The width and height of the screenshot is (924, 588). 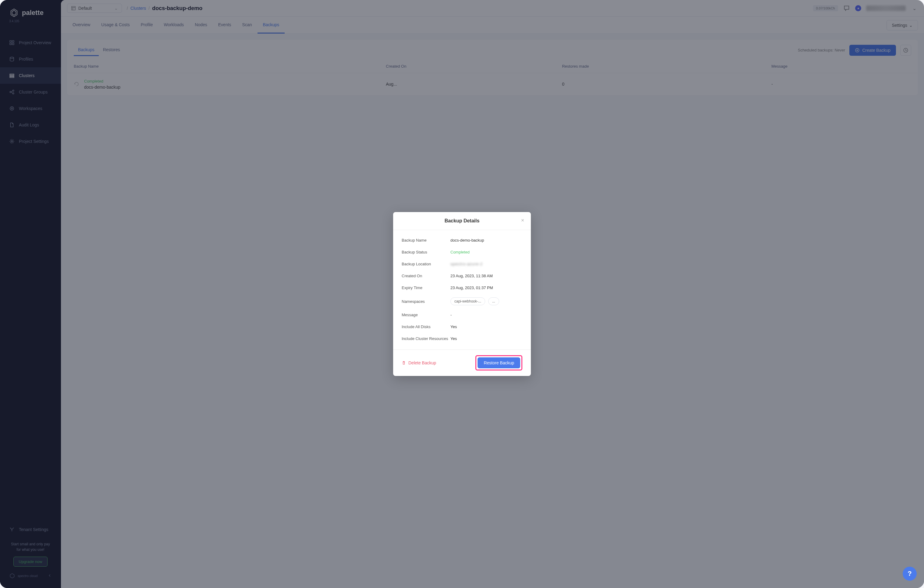 I want to click on backup-details-modal: Backup Details Backup Name docs-demo-bac…, so click(x=462, y=294).